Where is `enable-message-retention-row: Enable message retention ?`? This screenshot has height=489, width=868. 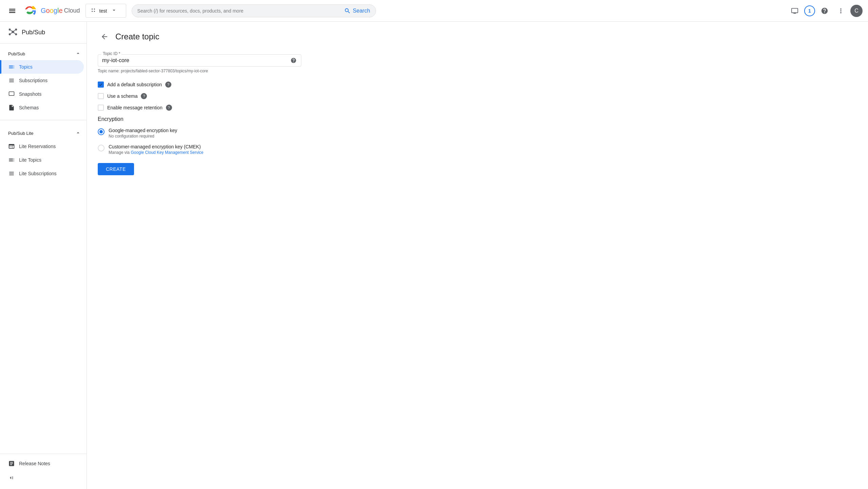
enable-message-retention-row: Enable message retention ? is located at coordinates (200, 108).